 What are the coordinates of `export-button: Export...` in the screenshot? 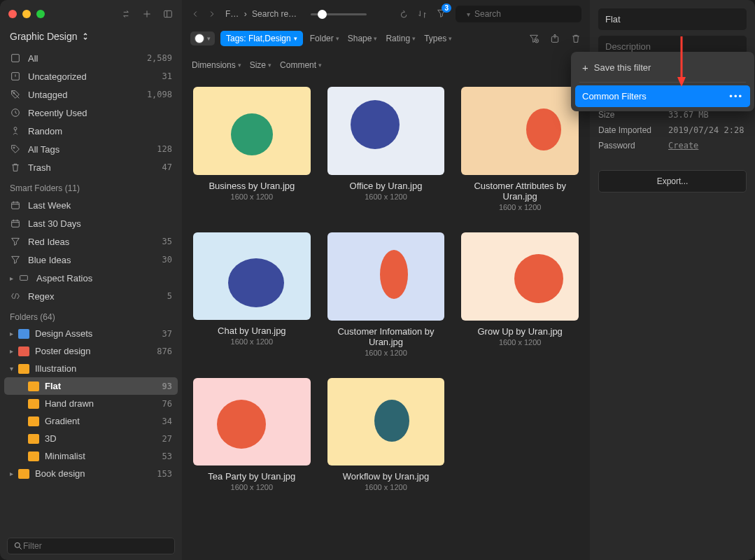 It's located at (672, 181).